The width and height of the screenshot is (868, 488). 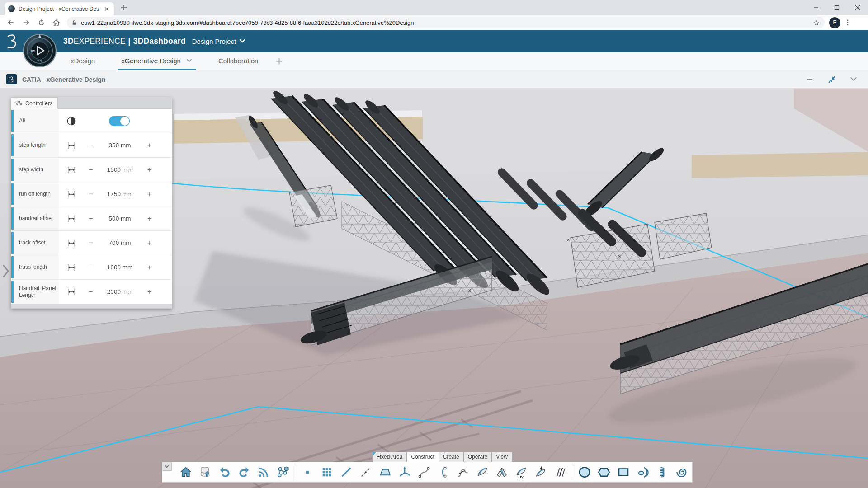 I want to click on parallel-curves-icon, so click(x=560, y=472).